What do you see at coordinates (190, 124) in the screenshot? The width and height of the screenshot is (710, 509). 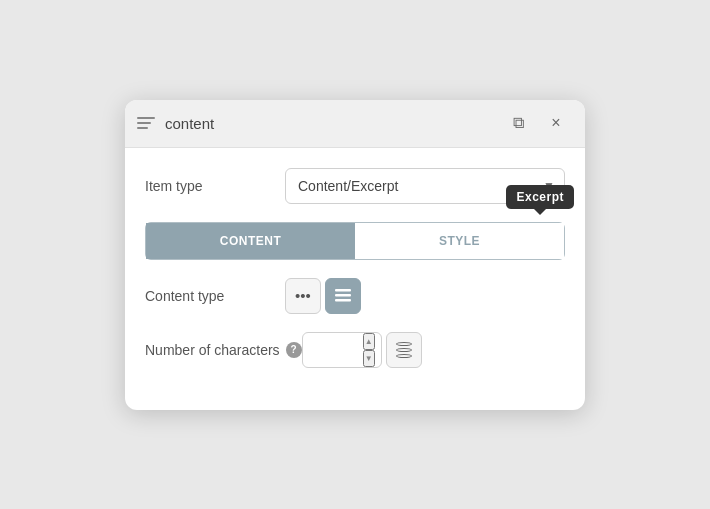 I see `panel-title: content` at bounding box center [190, 124].